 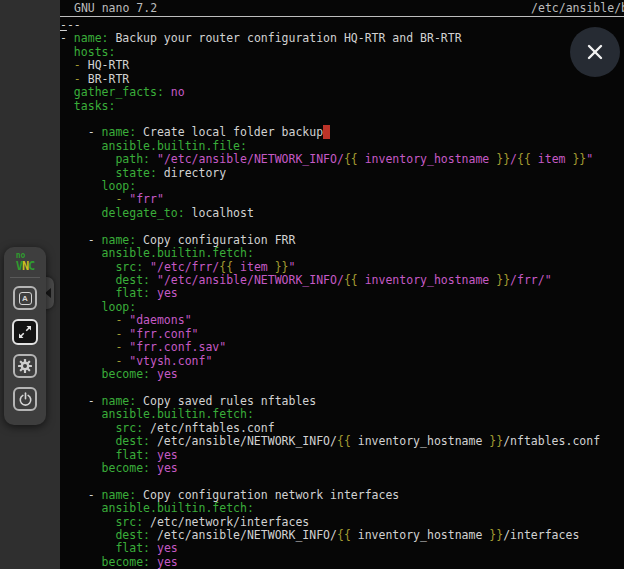 What do you see at coordinates (342, 38) in the screenshot?
I see `code-line: - name: Backup your router configuration…` at bounding box center [342, 38].